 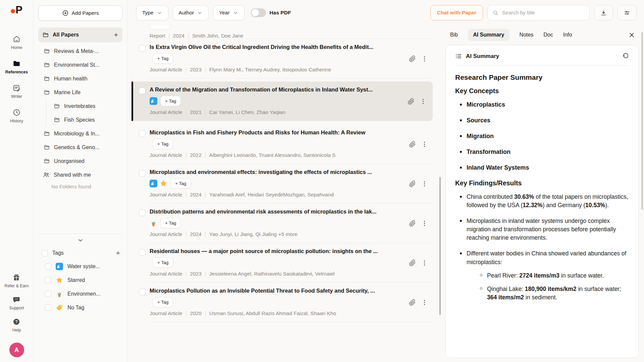 What do you see at coordinates (16, 281) in the screenshot?
I see `nav-refer-earn: Refer & Earn` at bounding box center [16, 281].